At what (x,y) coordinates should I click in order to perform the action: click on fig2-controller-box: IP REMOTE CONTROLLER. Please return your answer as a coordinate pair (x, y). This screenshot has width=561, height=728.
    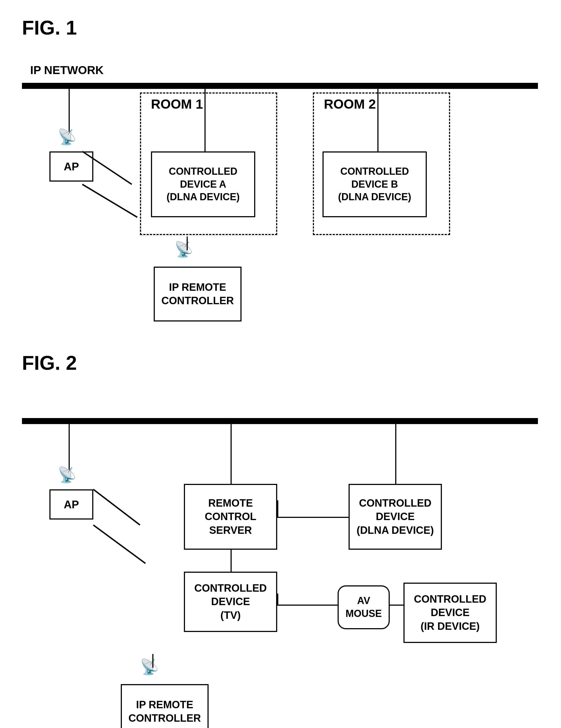
    Looking at the image, I should click on (165, 706).